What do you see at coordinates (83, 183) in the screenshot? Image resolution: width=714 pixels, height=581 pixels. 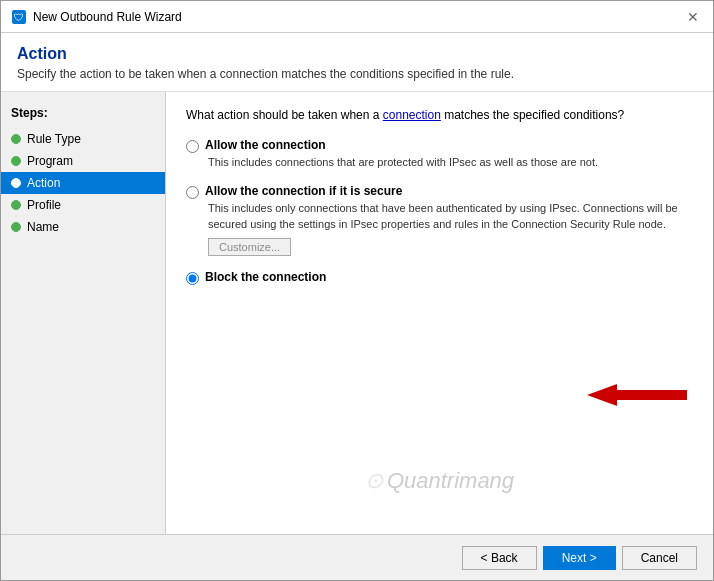 I see `sidebar-item-action: Action` at bounding box center [83, 183].